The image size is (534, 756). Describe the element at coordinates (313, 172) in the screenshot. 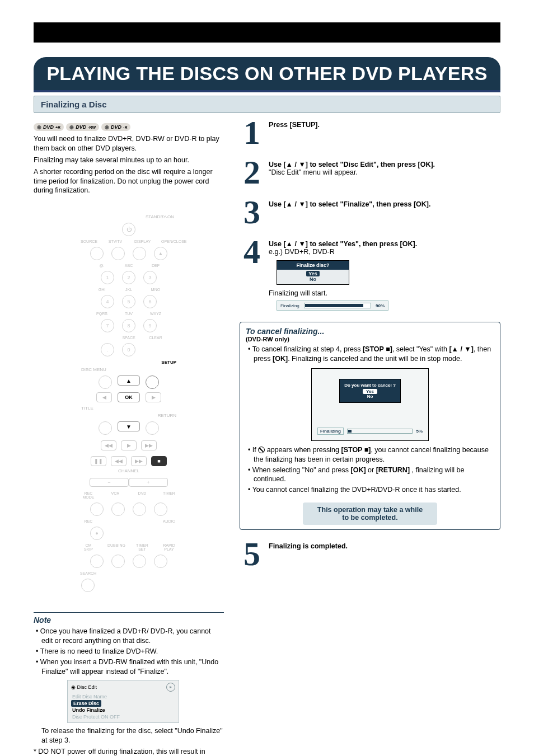

I see `s2-line2: "Disc Edit" menu will appear.` at that location.